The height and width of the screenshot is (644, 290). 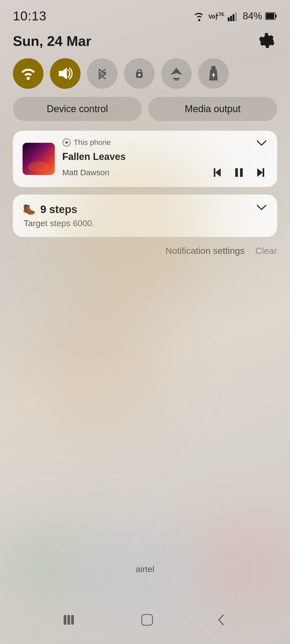 What do you see at coordinates (102, 74) in the screenshot?
I see `bluetooth-toggle` at bounding box center [102, 74].